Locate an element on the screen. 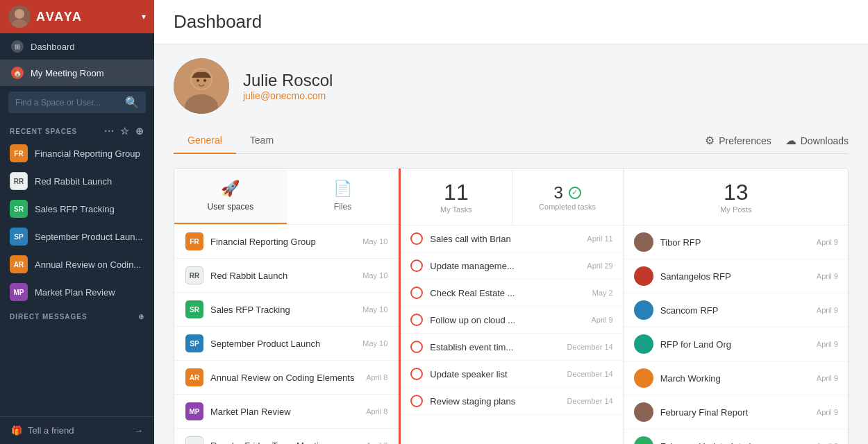  post-name: February Final Report is located at coordinates (735, 412).